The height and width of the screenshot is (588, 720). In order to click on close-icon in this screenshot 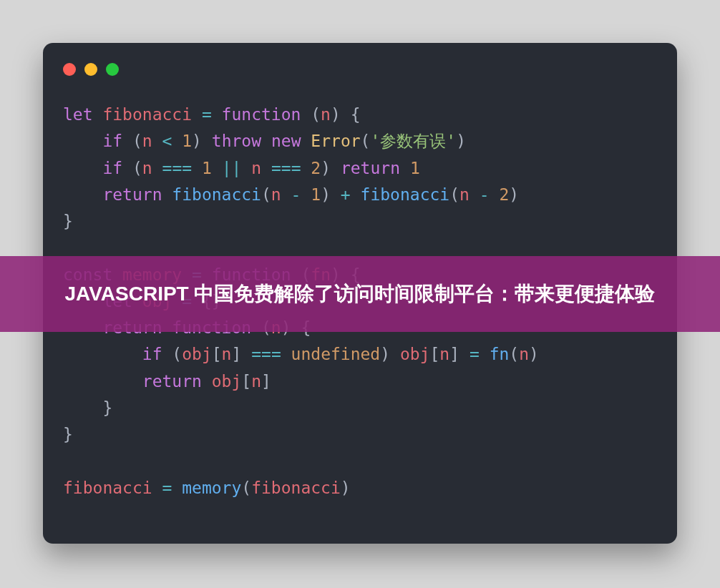, I will do `click(69, 69)`.